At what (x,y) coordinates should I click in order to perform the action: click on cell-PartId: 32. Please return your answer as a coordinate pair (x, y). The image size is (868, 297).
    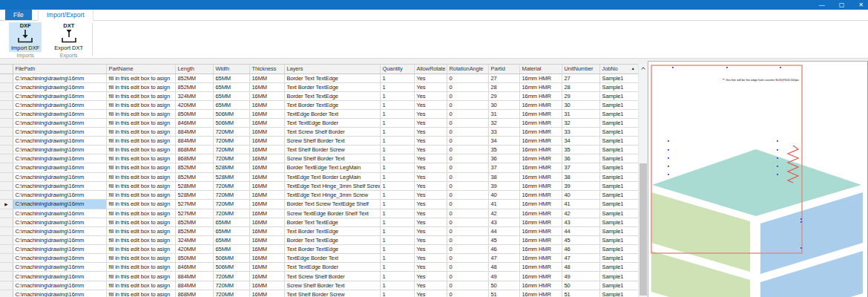
    Looking at the image, I should click on (504, 123).